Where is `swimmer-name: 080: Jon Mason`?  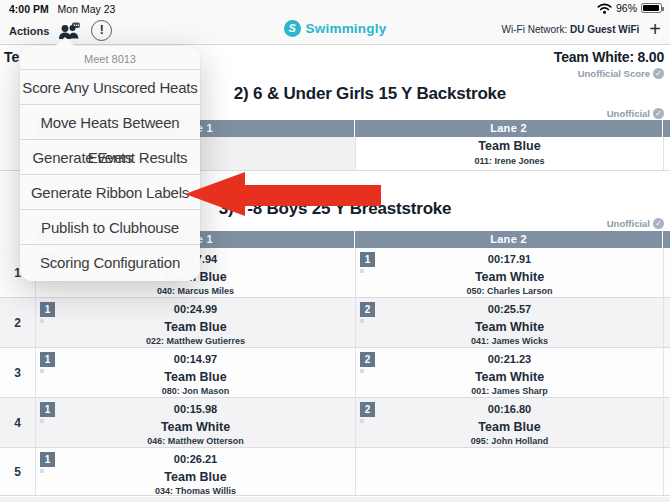 swimmer-name: 080: Jon Mason is located at coordinates (196, 391).